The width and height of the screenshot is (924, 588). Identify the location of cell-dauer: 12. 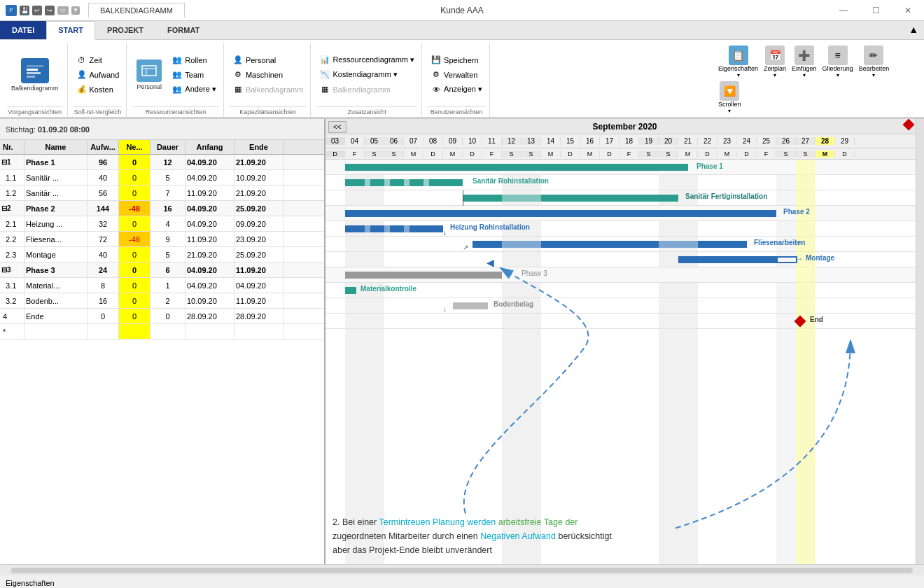
(168, 162).